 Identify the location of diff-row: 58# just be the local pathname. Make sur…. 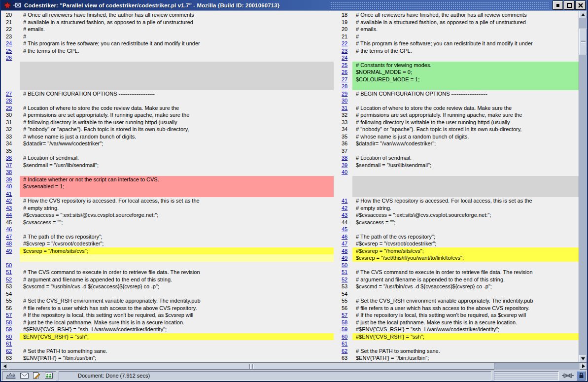
(290, 322).